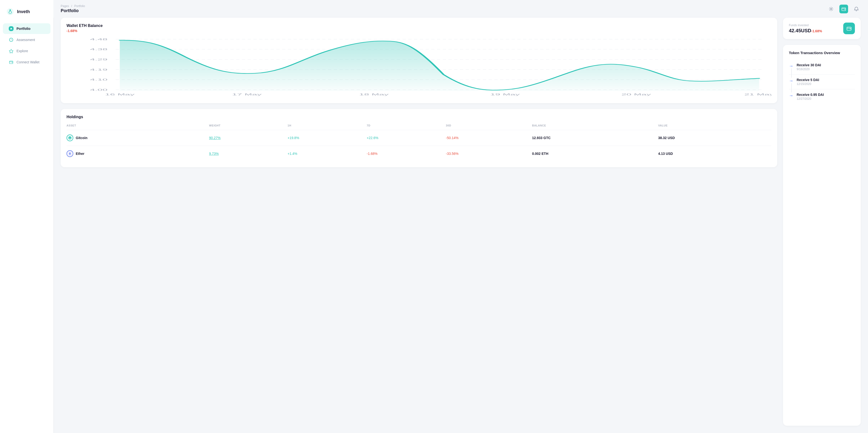 The image size is (868, 433). I want to click on table-row: Ether 9.73% +1.4% -1.68% -33.56% 0.002 E…, so click(419, 154).